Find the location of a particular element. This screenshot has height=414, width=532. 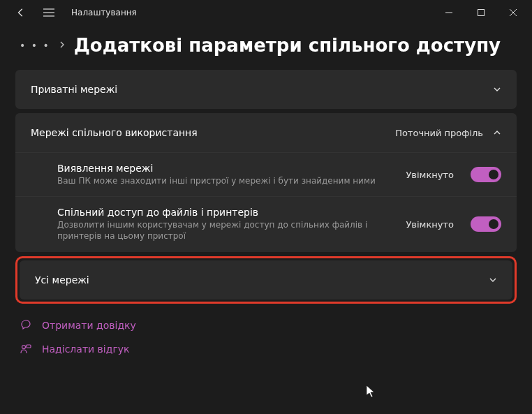

chevron-up-icon is located at coordinates (497, 133).